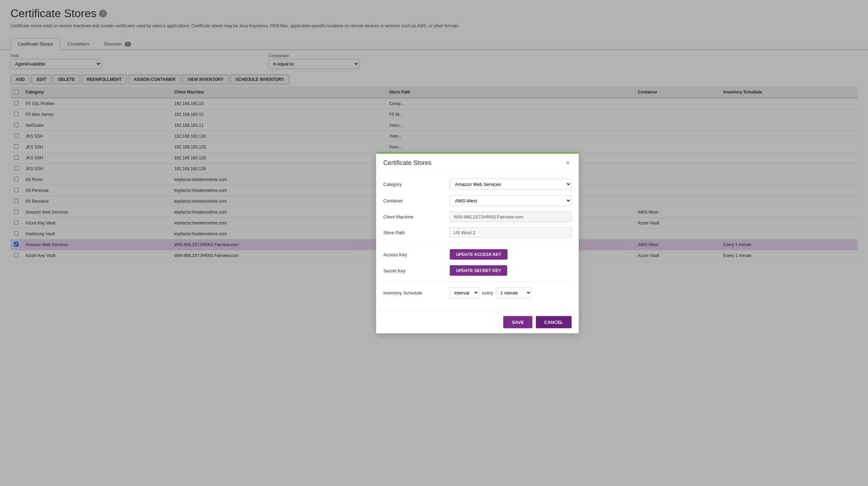 This screenshot has height=486, width=868. I want to click on modal-close-button: ×, so click(568, 163).